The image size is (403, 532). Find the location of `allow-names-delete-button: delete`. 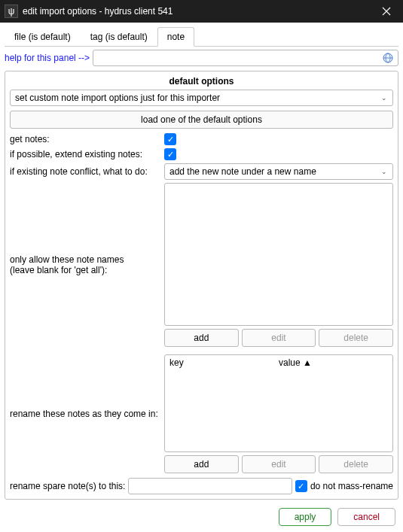

allow-names-delete-button: delete is located at coordinates (356, 338).